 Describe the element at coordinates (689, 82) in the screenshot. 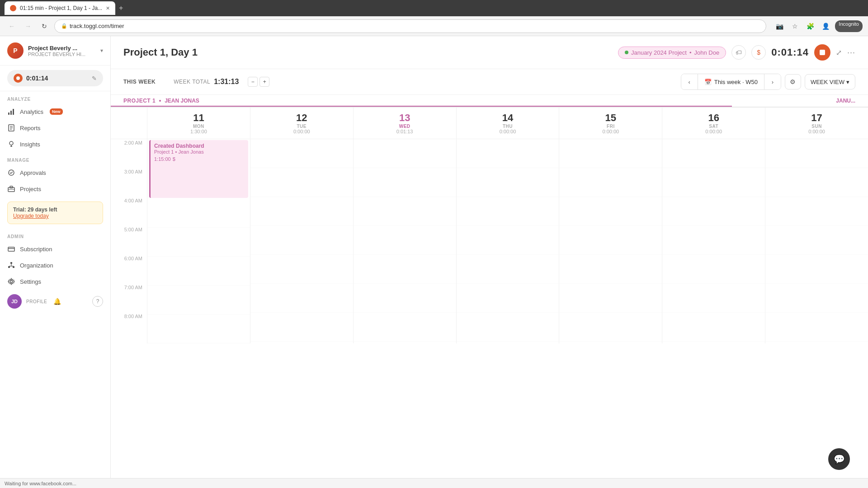

I see `prev-week-button: ‹` at that location.